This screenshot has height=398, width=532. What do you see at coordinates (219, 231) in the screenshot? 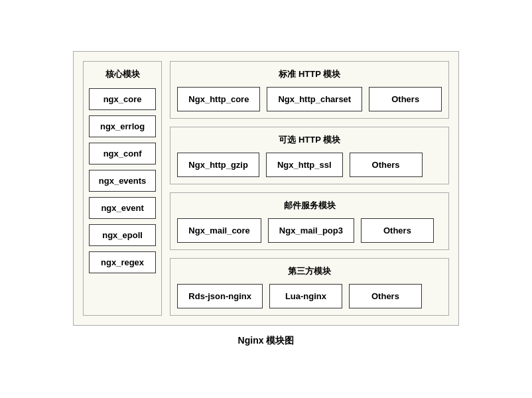
I see `module-item: Ngx_mail_core` at bounding box center [219, 231].